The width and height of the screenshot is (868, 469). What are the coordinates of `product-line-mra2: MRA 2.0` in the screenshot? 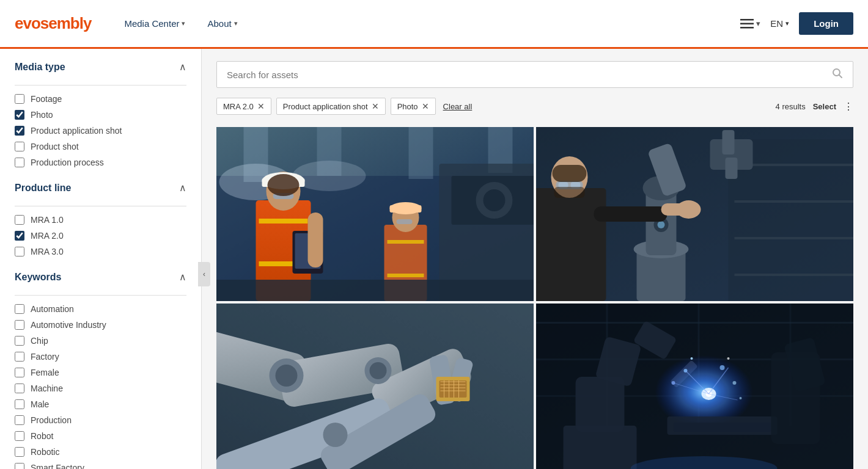 It's located at (100, 236).